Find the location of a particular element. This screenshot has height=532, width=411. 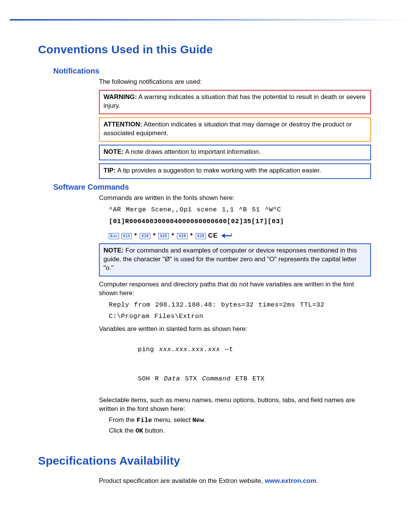

note2-text: For commands and examples of computer or… is located at coordinates (230, 259).